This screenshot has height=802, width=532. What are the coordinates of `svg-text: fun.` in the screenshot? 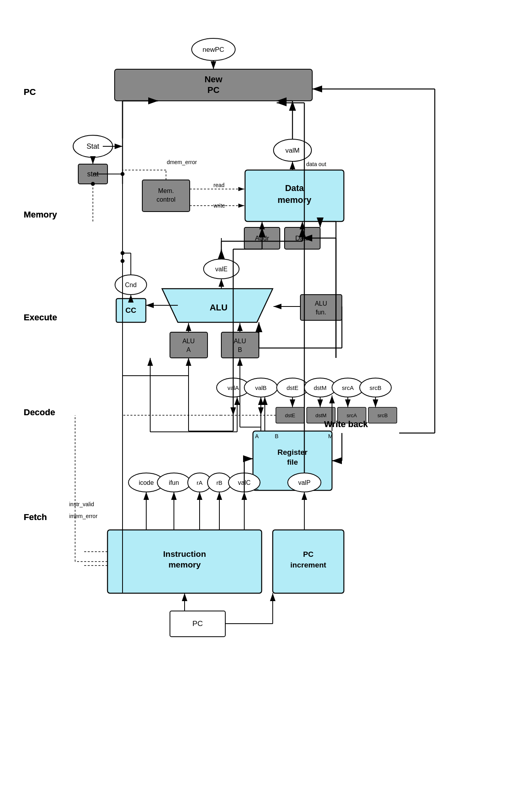 It's located at (321, 312).